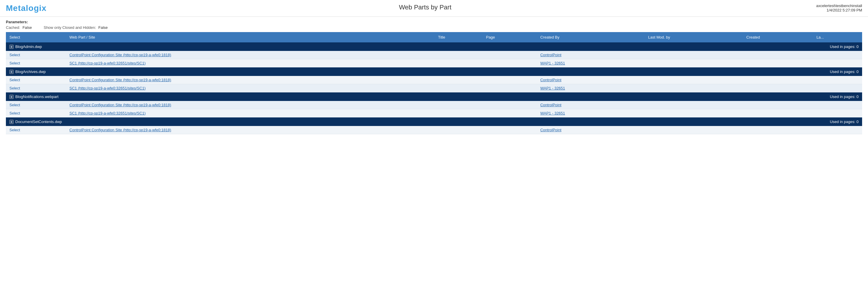 The image size is (868, 302). I want to click on datetime: 1/4/2022 5:27:09 PM, so click(824, 10).